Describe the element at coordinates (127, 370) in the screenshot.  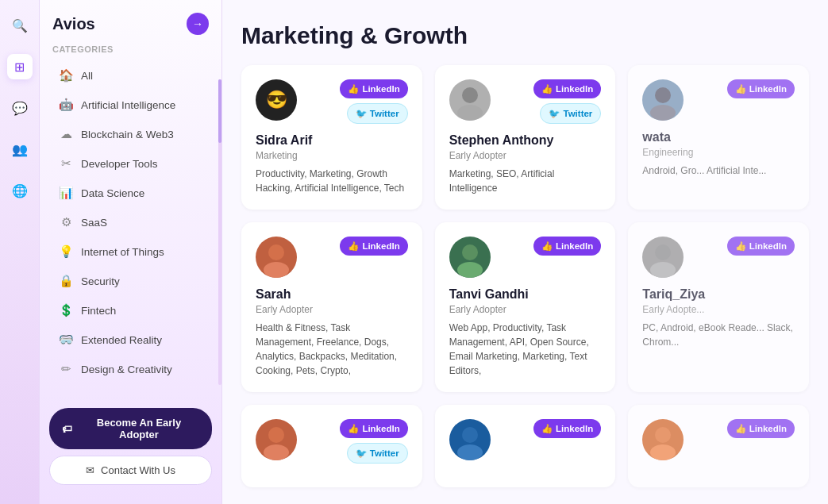
I see `sidebar-item-label: Design & Creativity` at that location.